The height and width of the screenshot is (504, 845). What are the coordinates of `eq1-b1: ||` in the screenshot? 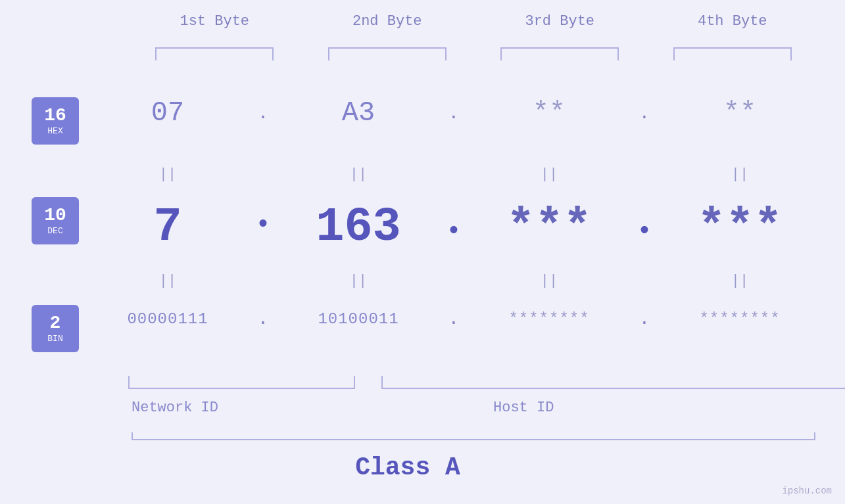 It's located at (168, 175).